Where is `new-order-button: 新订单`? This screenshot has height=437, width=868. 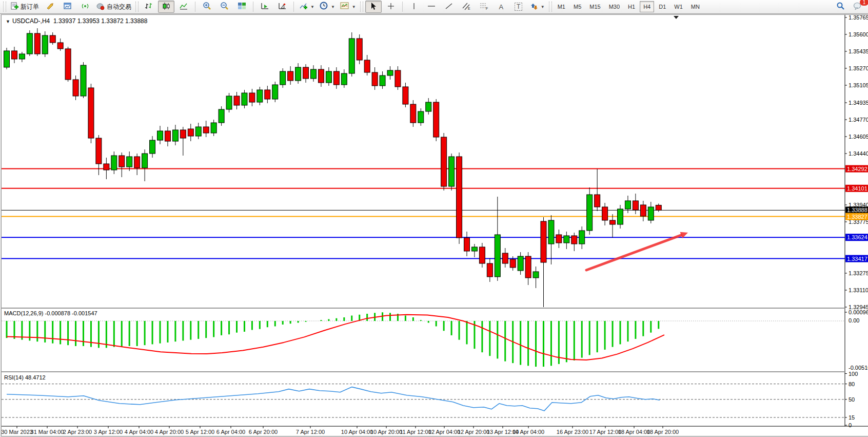
new-order-button: 新订单 is located at coordinates (25, 7).